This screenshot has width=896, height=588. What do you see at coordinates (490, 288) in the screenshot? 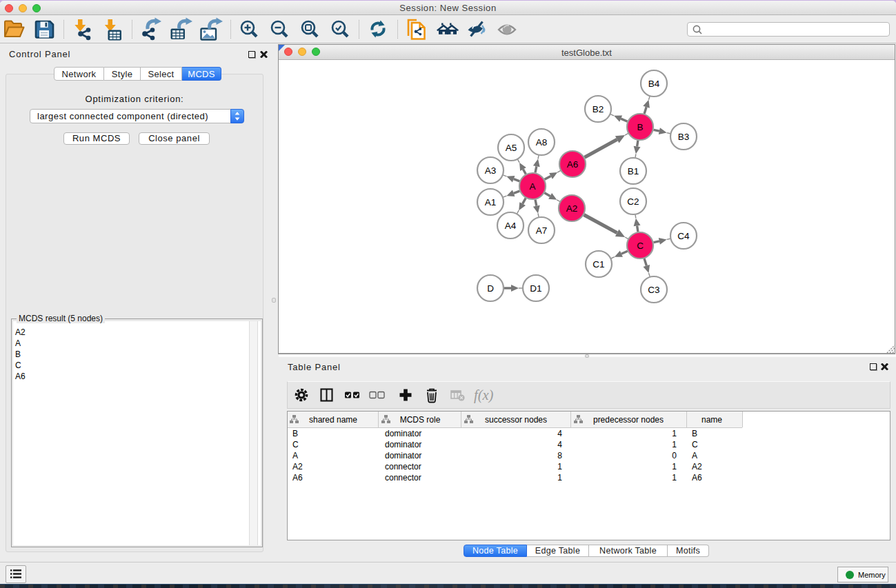
I see `svg-text: D` at bounding box center [490, 288].